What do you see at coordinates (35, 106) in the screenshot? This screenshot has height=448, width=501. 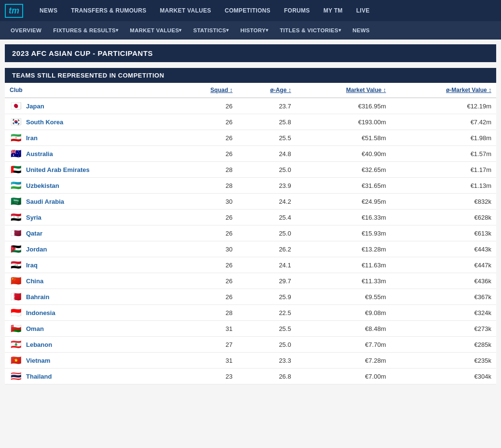 I see `club-link: Japan` at bounding box center [35, 106].